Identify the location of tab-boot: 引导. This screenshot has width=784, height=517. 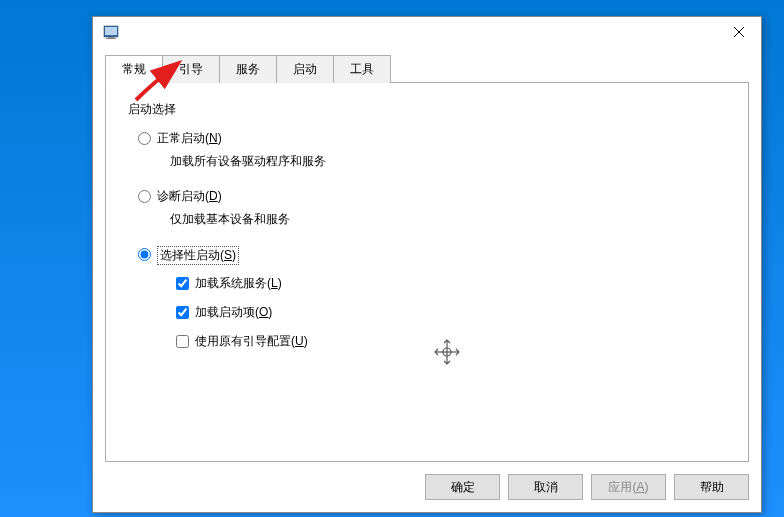
(191, 69).